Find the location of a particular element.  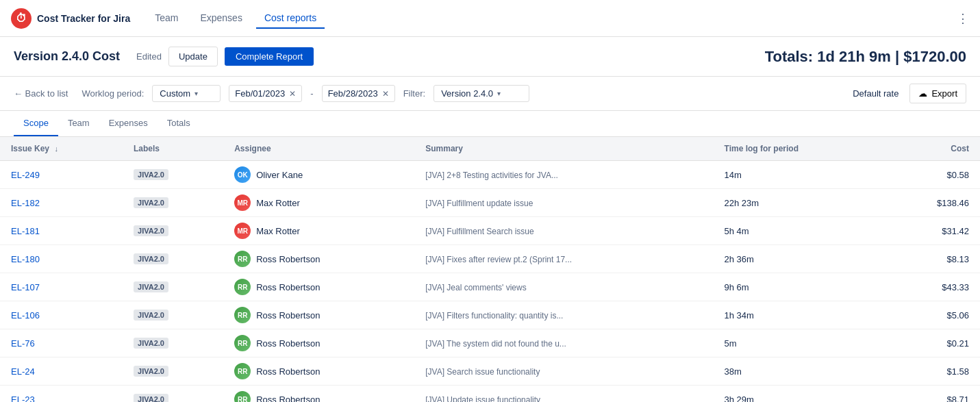

cell-summary: [JVA] Jeal comments' views is located at coordinates (564, 288).